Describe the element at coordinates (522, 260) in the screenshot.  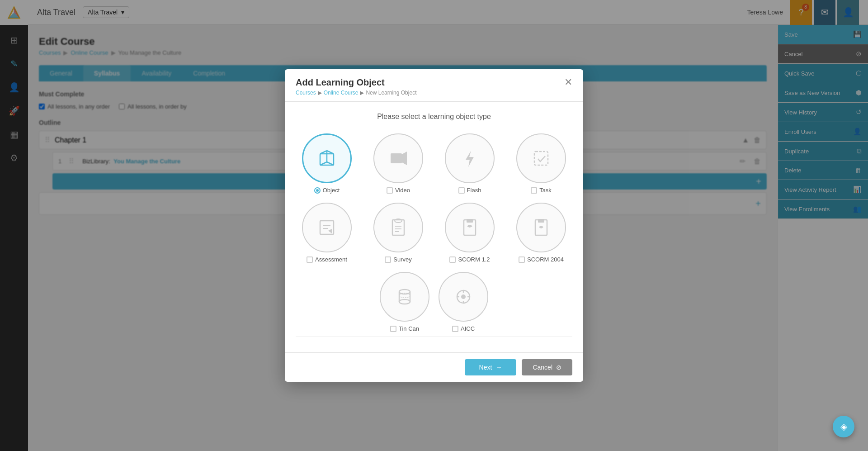
I see `checkbox-scorm2004` at that location.